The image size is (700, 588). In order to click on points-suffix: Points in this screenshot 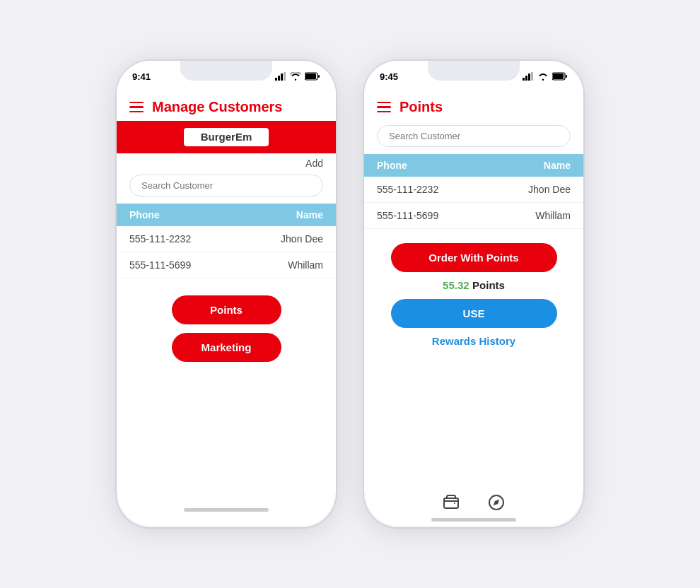, I will do `click(489, 286)`.